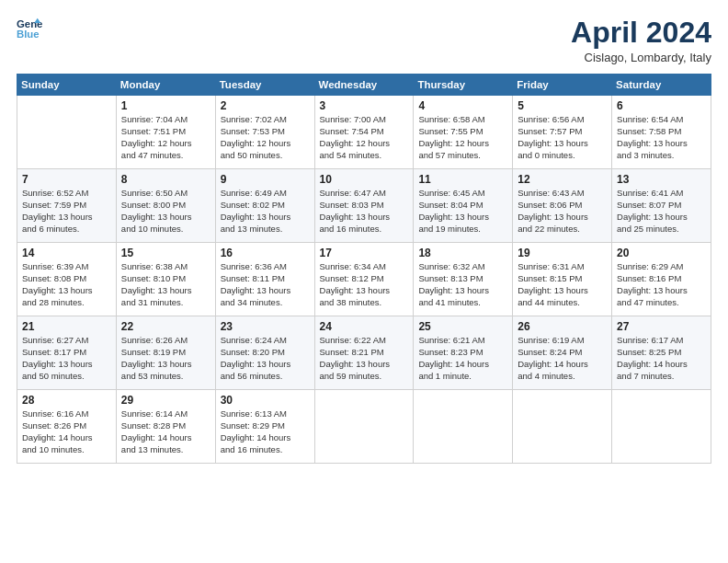 The width and height of the screenshot is (728, 563). Describe the element at coordinates (165, 253) in the screenshot. I see `day-number: 15` at that location.